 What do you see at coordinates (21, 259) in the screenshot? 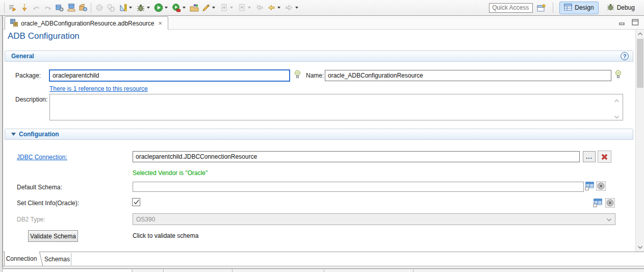
I see `tab-connection: Connection` at bounding box center [21, 259].